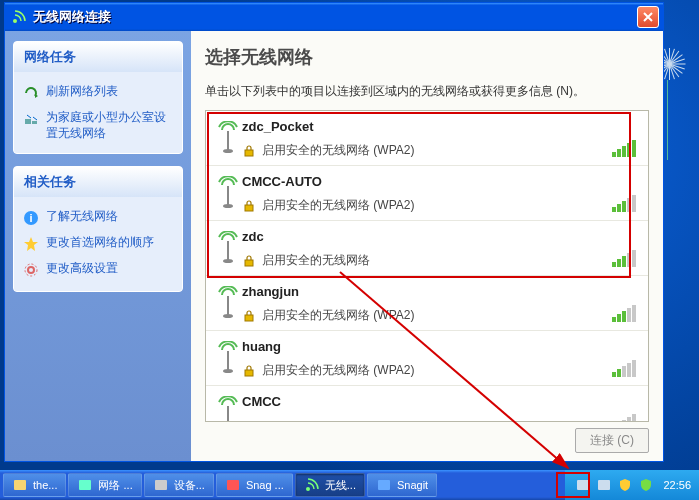 Image resolution: width=699 pixels, height=500 pixels. What do you see at coordinates (190, 486) in the screenshot?
I see `taskbar-button-label: 设备...` at bounding box center [190, 486].